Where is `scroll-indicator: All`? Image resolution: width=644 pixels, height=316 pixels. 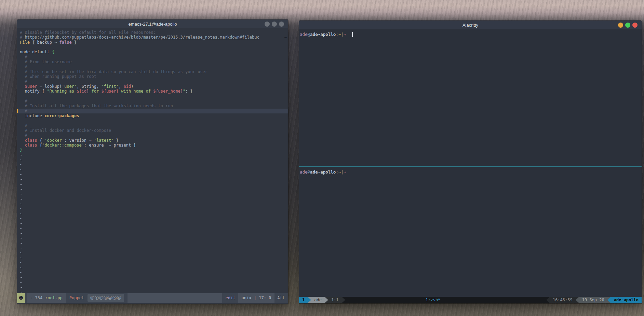 scroll-indicator: All is located at coordinates (281, 298).